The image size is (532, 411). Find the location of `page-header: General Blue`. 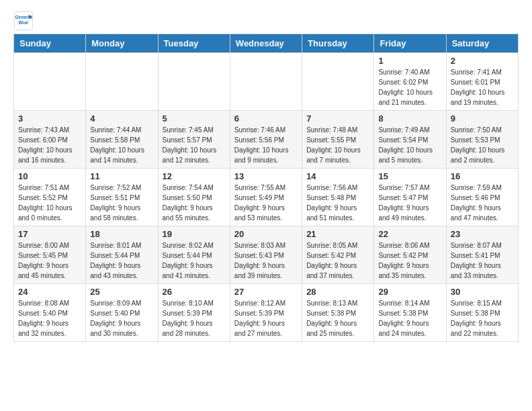

page-header: General Blue is located at coordinates (266, 17).